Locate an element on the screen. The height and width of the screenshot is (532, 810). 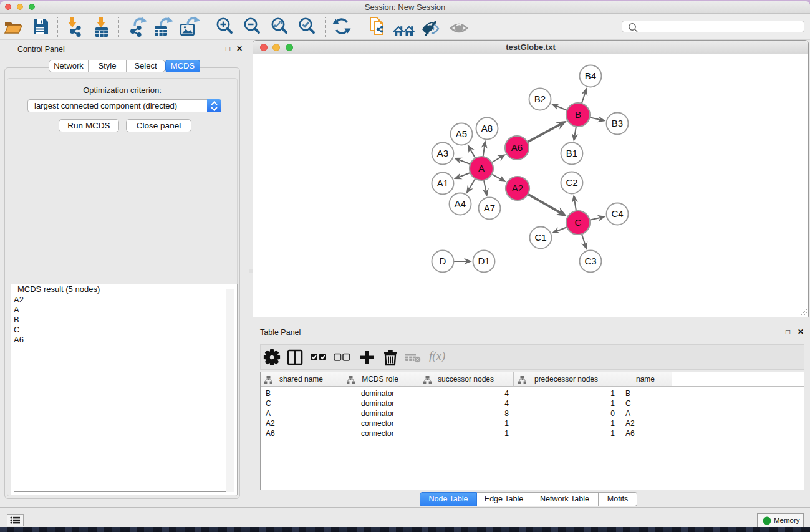
svg-text: C4 is located at coordinates (617, 213).